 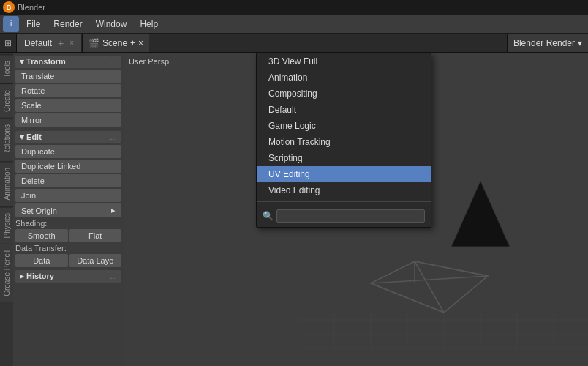 What do you see at coordinates (113, 61) in the screenshot?
I see `transform-dots: …` at bounding box center [113, 61].